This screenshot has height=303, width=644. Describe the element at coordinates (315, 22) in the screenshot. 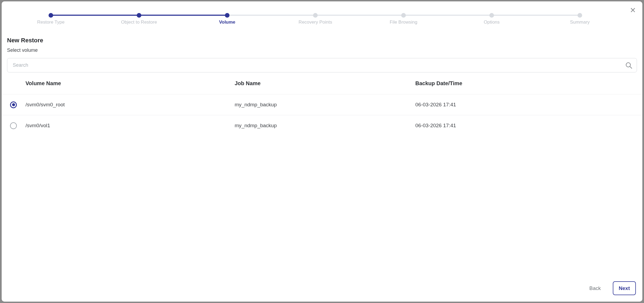

I see `step-label: Recovery Points` at that location.